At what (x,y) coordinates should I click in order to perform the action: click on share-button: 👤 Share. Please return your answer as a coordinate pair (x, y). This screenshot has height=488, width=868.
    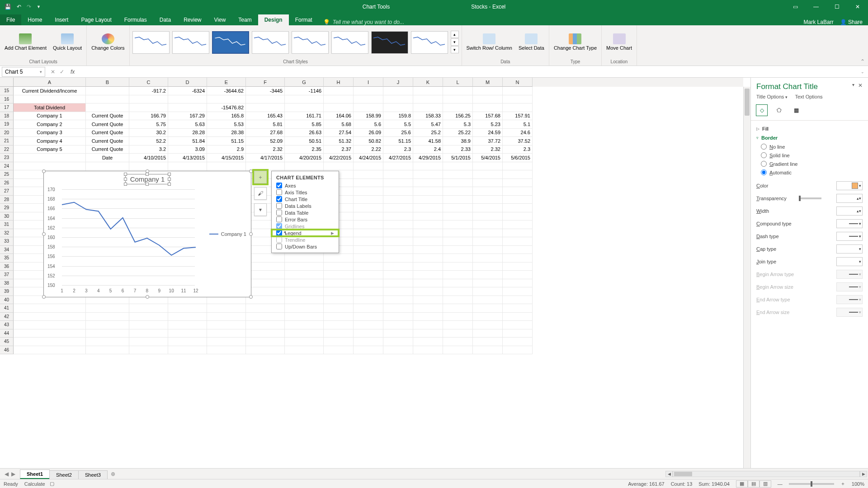
    Looking at the image, I should click on (851, 22).